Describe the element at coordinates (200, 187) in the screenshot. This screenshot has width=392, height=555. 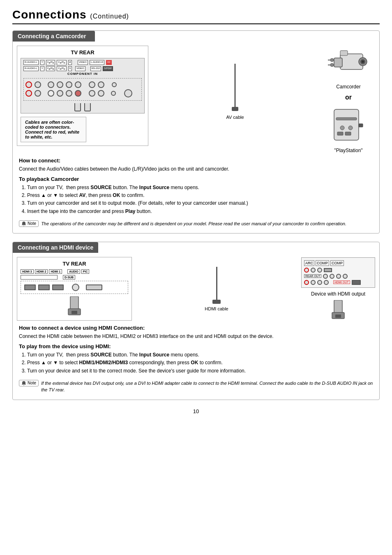
I see `playback-step-1: Turn on your TV, then press SOURCE butto…` at that location.